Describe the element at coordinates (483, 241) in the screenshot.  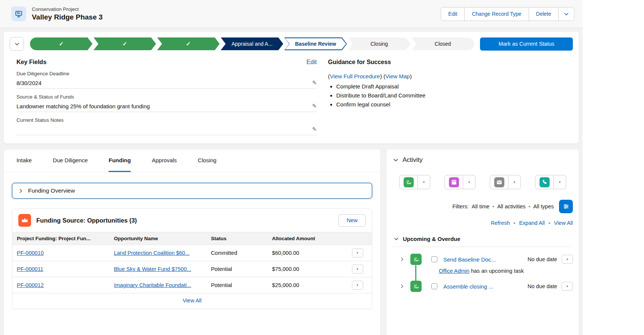
I see `upcoming-overdue-section-toggle: Upcoming & Overdue` at that location.